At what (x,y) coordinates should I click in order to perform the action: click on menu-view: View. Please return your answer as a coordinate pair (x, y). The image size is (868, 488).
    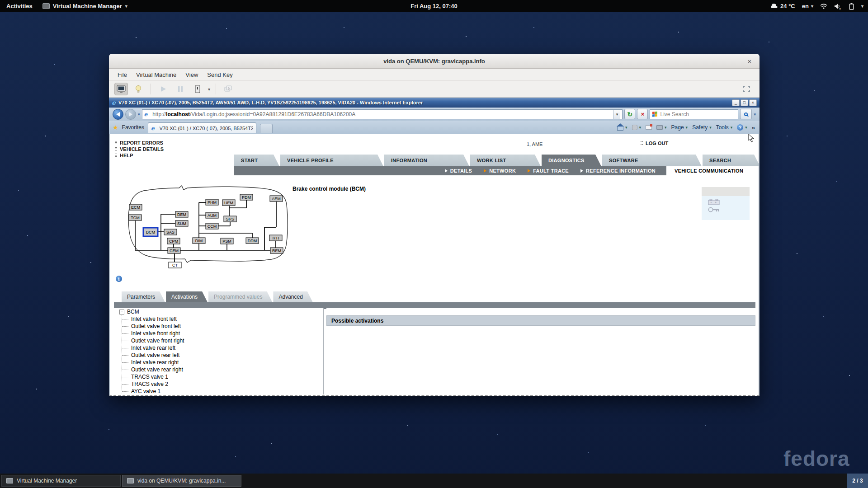
    Looking at the image, I should click on (192, 75).